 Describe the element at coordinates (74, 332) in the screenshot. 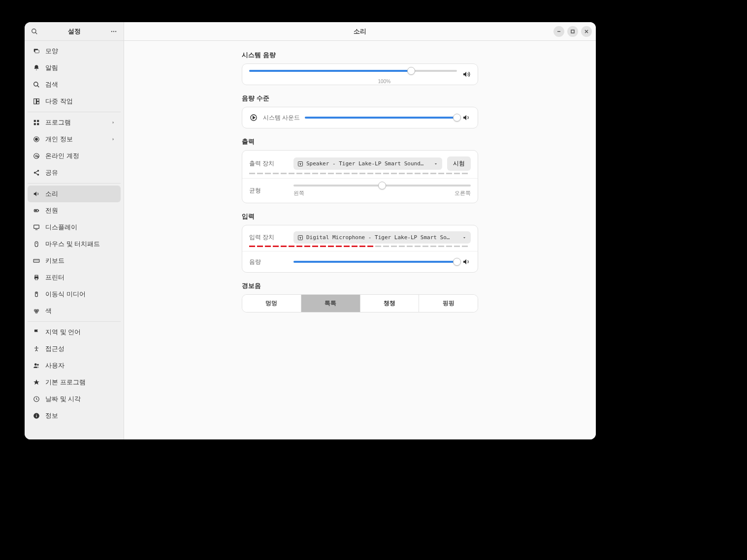

I see `sidebar-item-flag: 지역 및 언어` at that location.